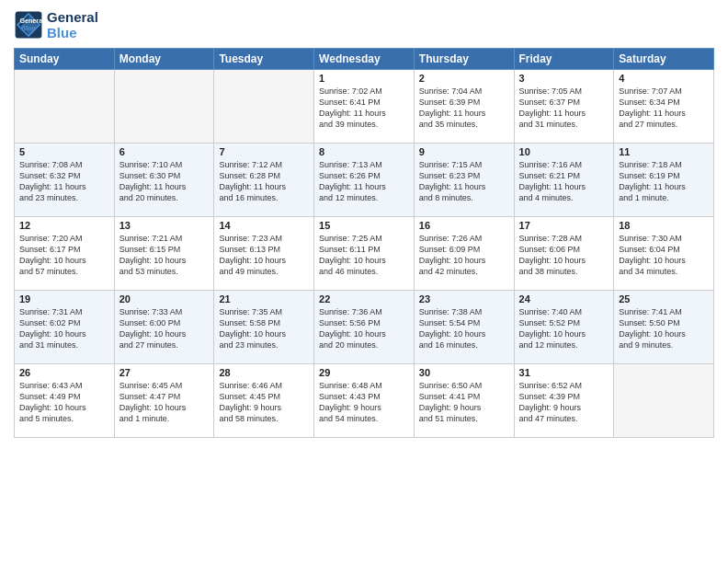  I want to click on day-number: 25, so click(664, 299).